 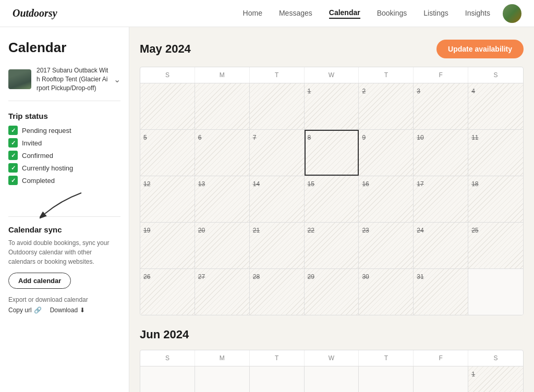 I want to click on download-link: Download ⬇, so click(x=68, y=310).